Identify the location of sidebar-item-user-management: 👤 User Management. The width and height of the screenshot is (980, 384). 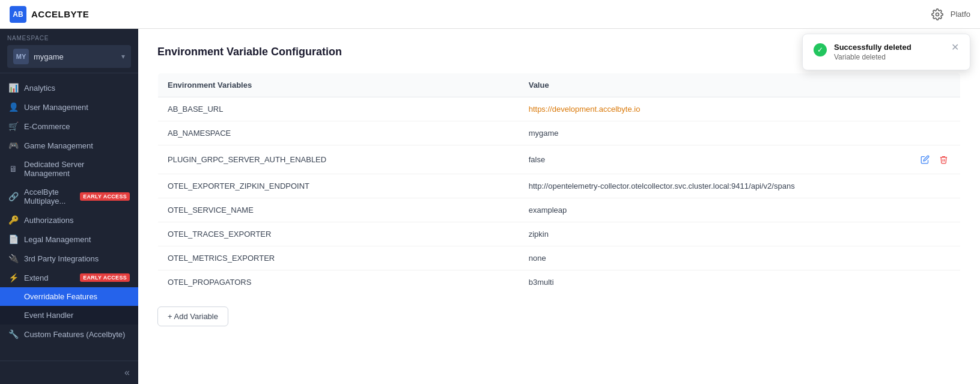
(69, 107).